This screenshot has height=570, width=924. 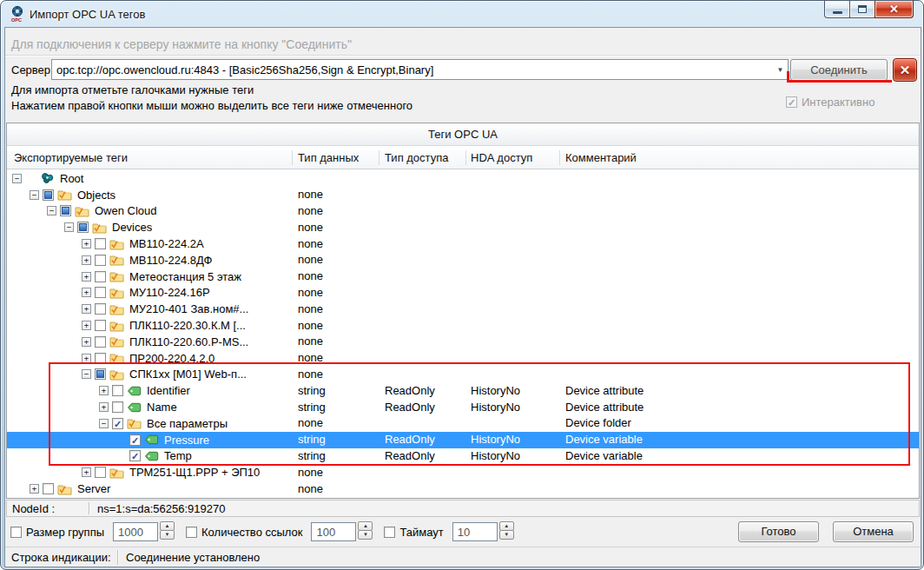 What do you see at coordinates (463, 391) in the screenshot?
I see `tree-row: + Identifier string ReadOnly HistoryNo D…` at bounding box center [463, 391].